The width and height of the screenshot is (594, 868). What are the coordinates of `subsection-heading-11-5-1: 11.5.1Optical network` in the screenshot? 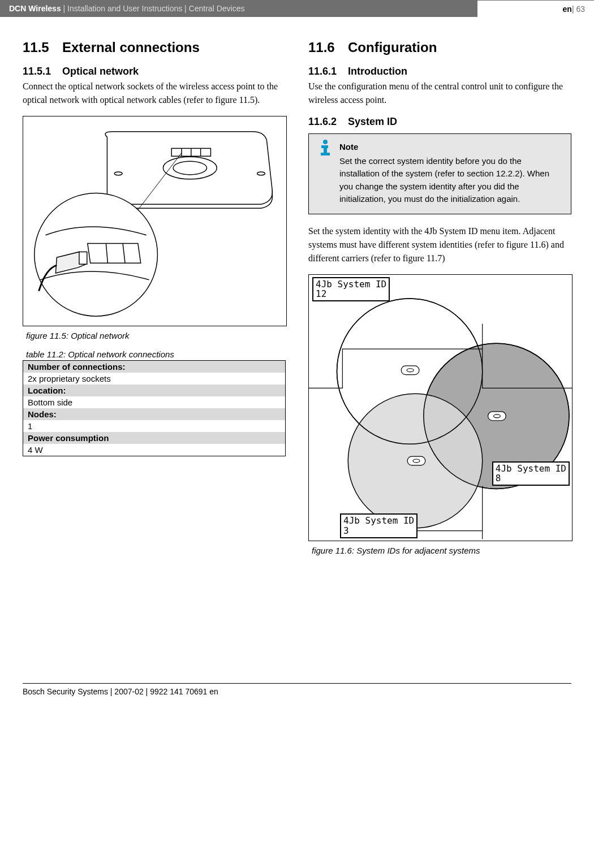 It's located at (154, 71).